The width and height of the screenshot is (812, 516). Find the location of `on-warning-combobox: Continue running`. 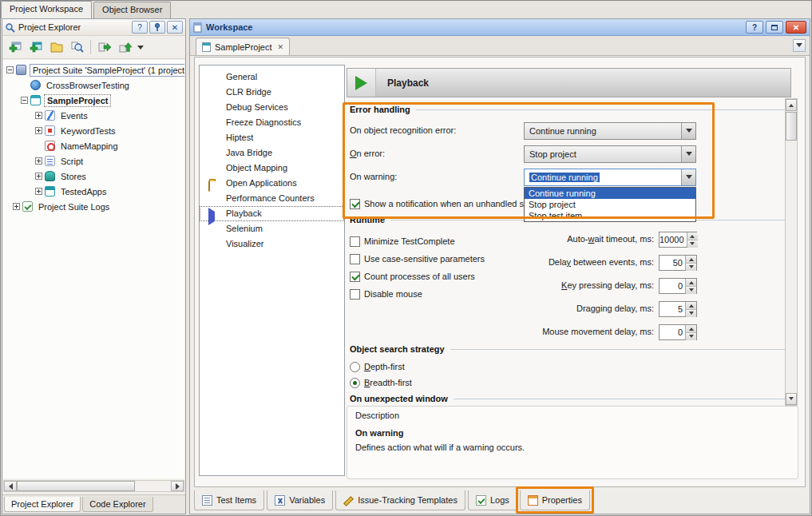

on-warning-combobox: Continue running is located at coordinates (610, 177).